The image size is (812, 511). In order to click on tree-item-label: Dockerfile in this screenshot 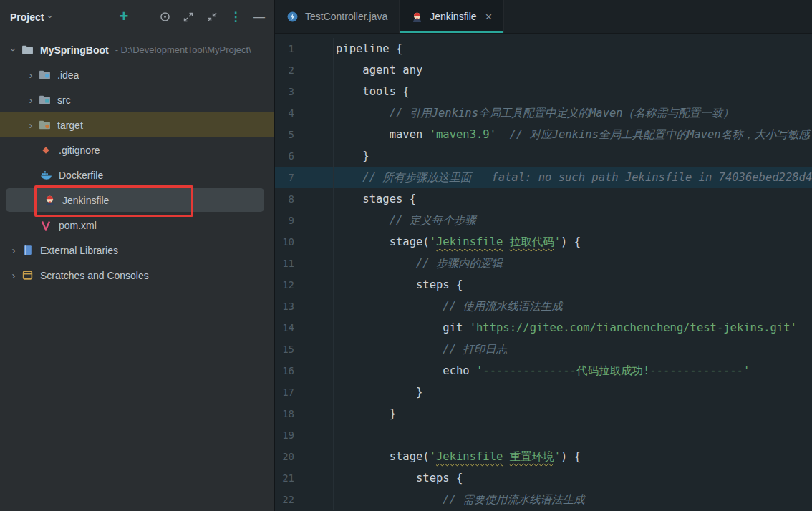, I will do `click(81, 175)`.